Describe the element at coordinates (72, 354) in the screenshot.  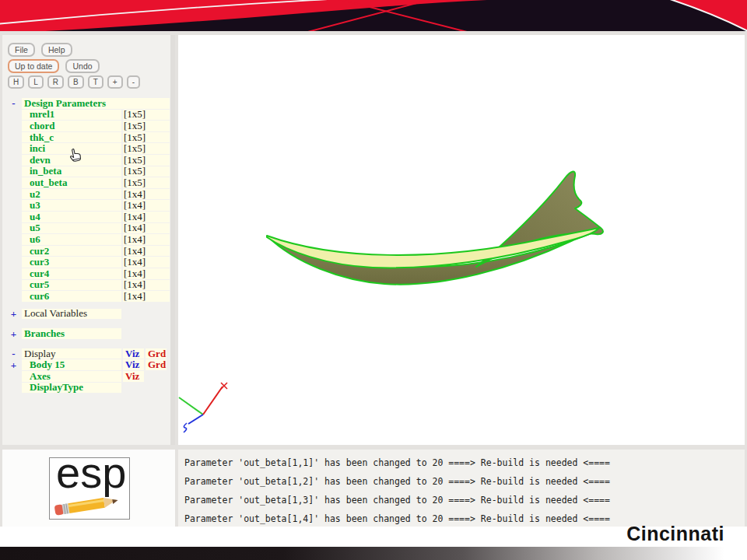
I see `section-label: Display` at that location.